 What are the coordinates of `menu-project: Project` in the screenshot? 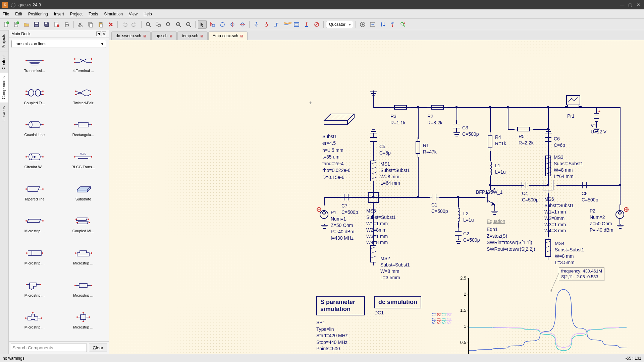 It's located at (76, 14).